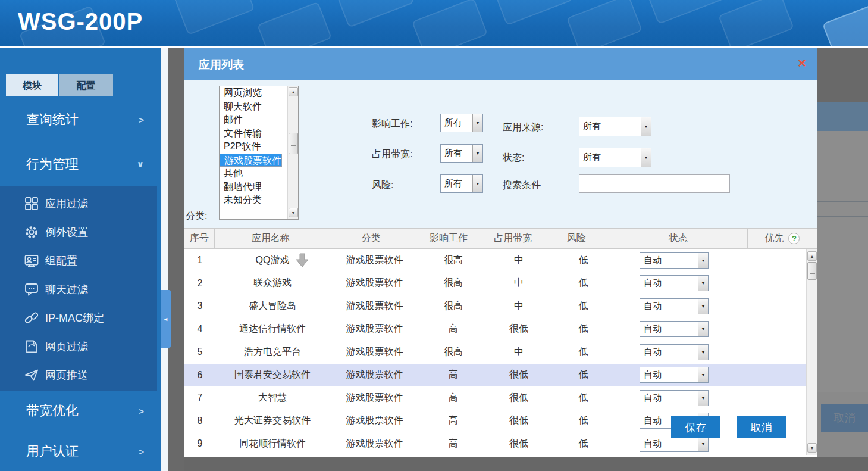  Describe the element at coordinates (782, 238) in the screenshot. I see `col-header-priority: 优先 ?` at that location.